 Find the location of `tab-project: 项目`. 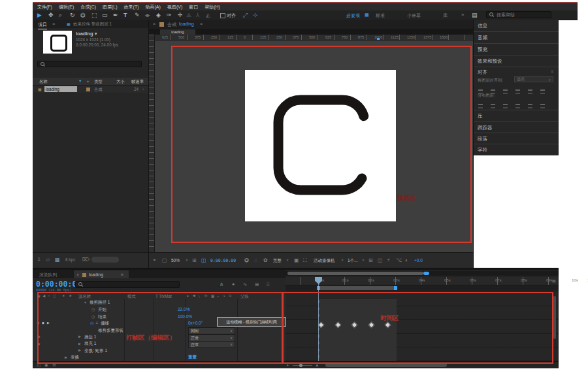

tab-project: 项目 is located at coordinates (42, 25).